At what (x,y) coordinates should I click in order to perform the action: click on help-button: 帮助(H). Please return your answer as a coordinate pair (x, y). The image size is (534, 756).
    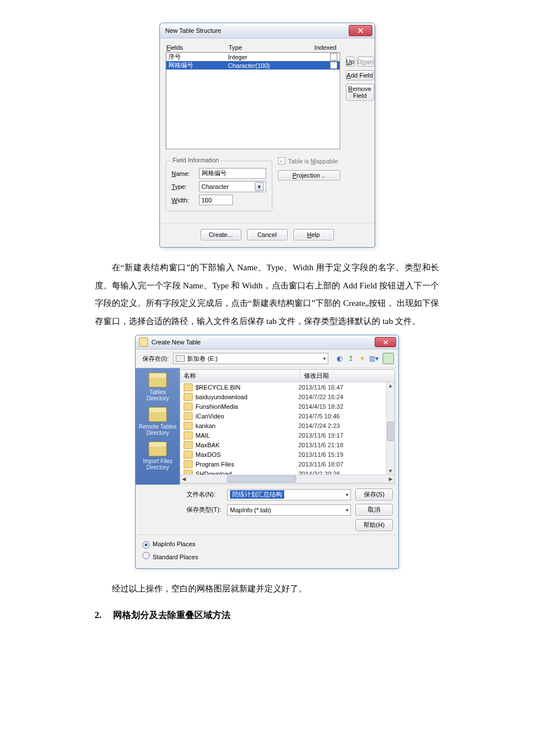
    Looking at the image, I should click on (374, 525).